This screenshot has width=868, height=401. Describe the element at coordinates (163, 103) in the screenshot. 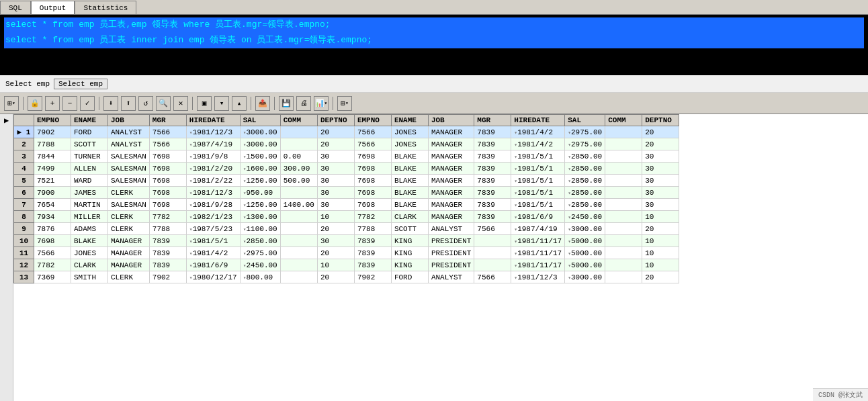

I see `search-button: 🔍` at that location.